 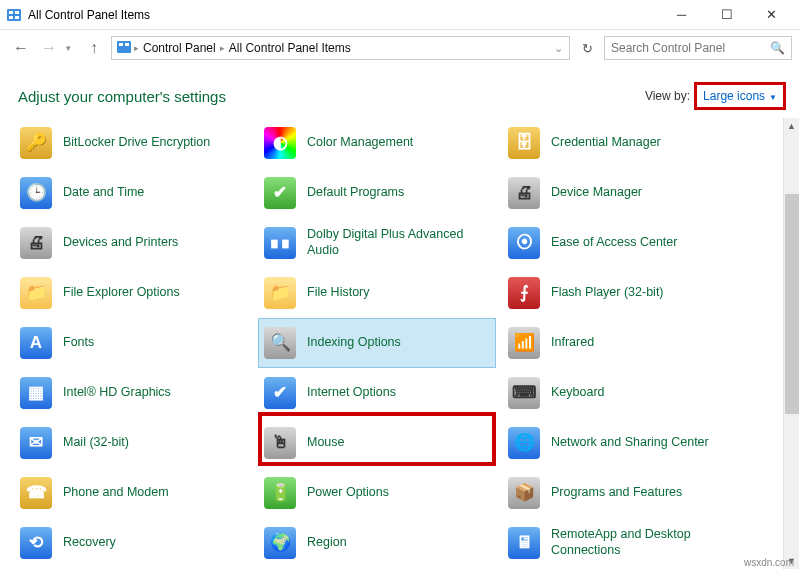 What do you see at coordinates (636, 542) in the screenshot?
I see `item-label: RemoteApp and Desktop Connections` at bounding box center [636, 542].